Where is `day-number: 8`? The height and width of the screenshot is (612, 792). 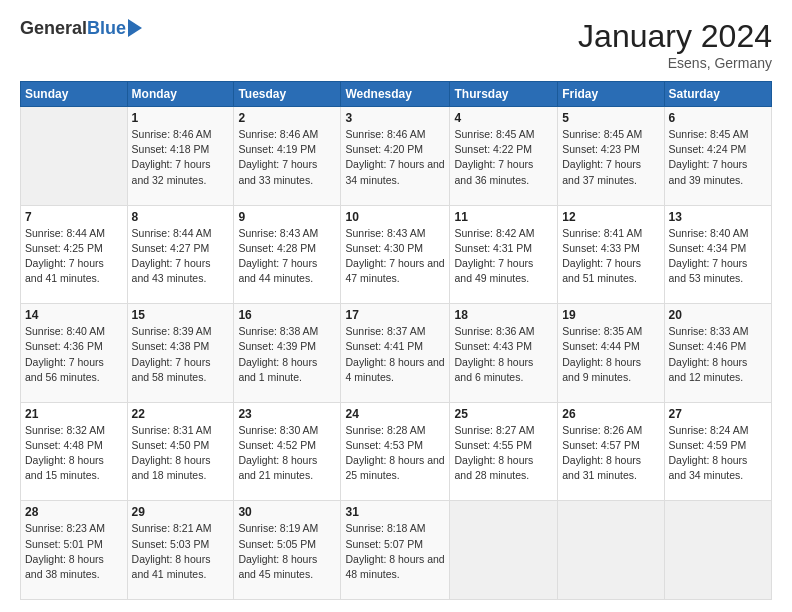 day-number: 8 is located at coordinates (181, 217).